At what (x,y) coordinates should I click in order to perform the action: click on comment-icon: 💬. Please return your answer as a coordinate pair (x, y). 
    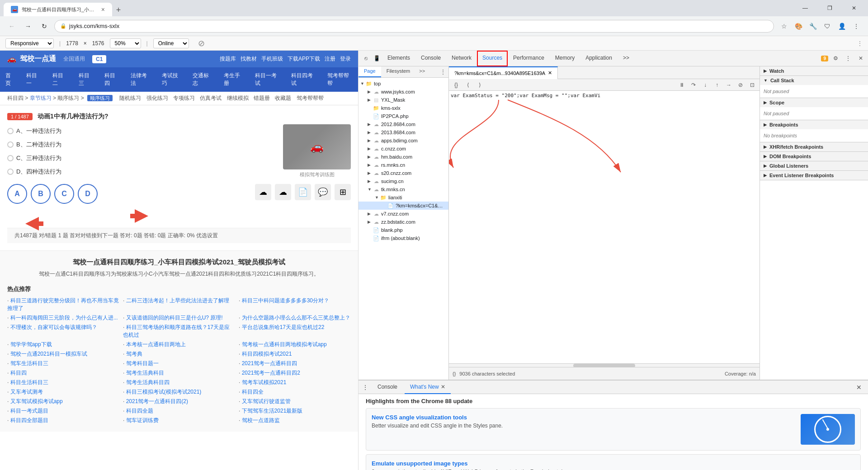
    Looking at the image, I should click on (323, 192).